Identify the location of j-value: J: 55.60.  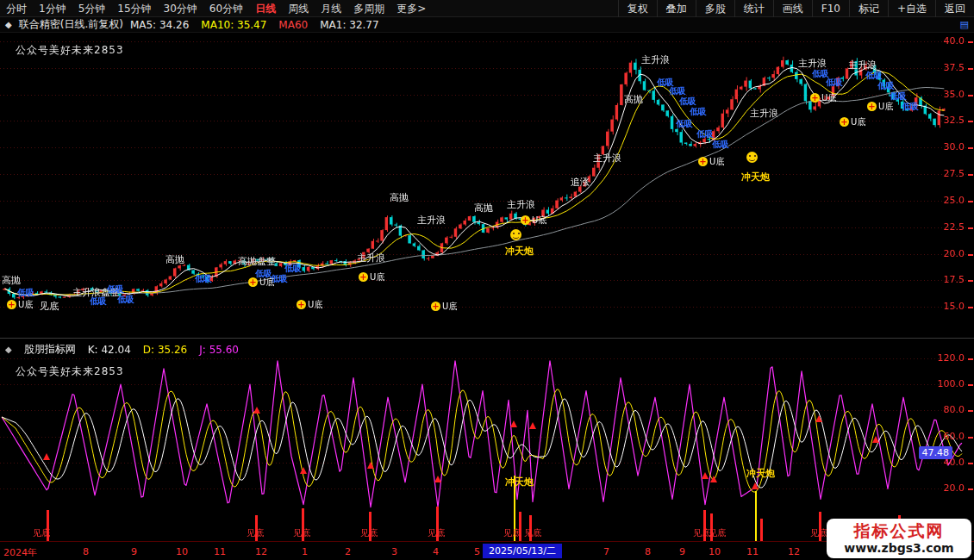
(219, 350).